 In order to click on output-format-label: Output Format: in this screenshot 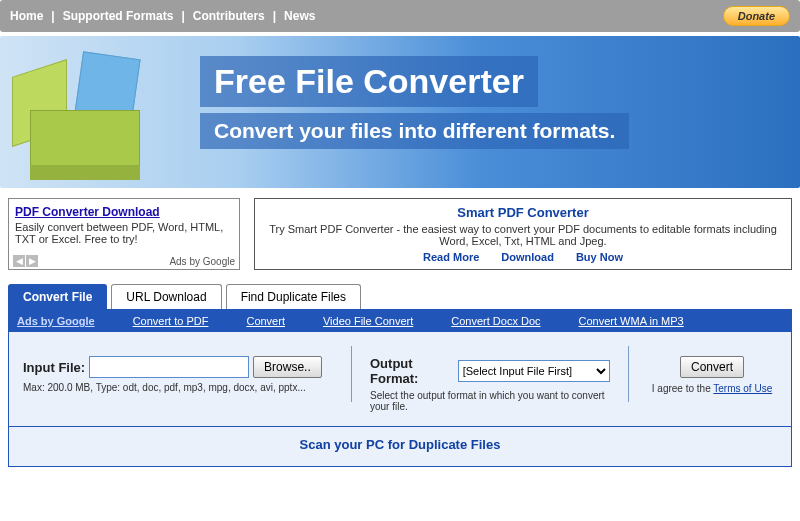, I will do `click(412, 371)`.